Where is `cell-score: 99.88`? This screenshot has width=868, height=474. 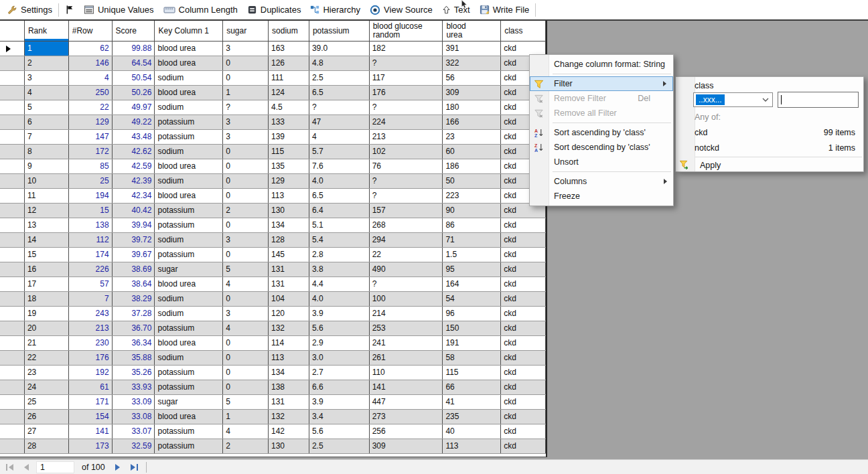
cell-score: 99.88 is located at coordinates (134, 48).